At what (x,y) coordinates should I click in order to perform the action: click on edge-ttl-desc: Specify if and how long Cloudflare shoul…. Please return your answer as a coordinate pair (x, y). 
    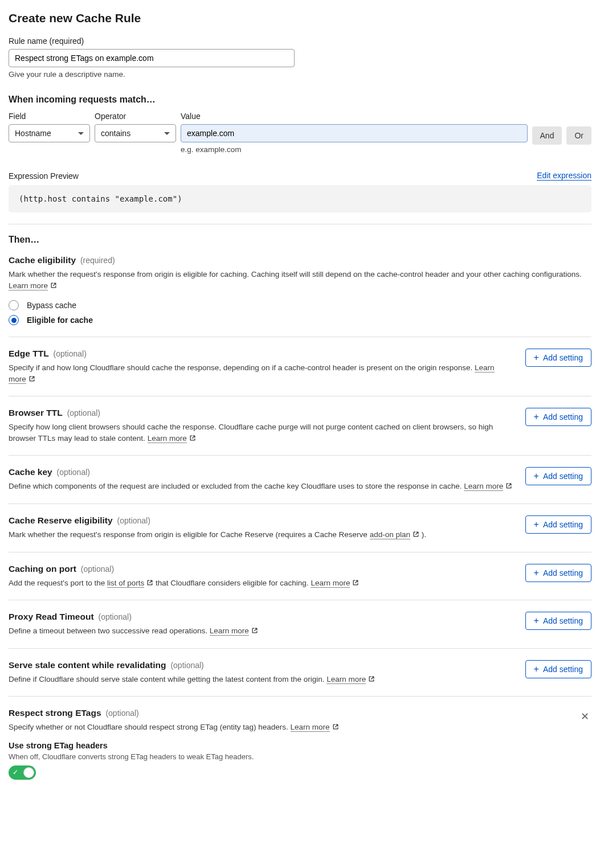
    Looking at the image, I should click on (261, 374).